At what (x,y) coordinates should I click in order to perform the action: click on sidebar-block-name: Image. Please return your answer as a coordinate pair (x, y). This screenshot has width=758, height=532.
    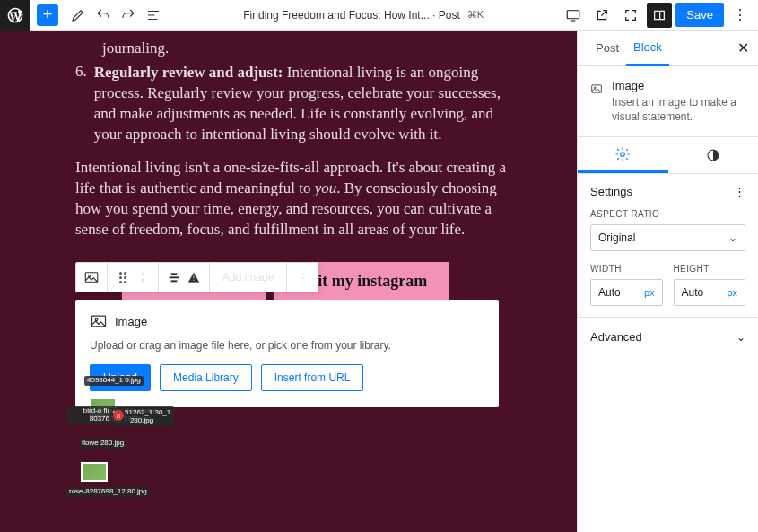
    Looking at the image, I should click on (678, 86).